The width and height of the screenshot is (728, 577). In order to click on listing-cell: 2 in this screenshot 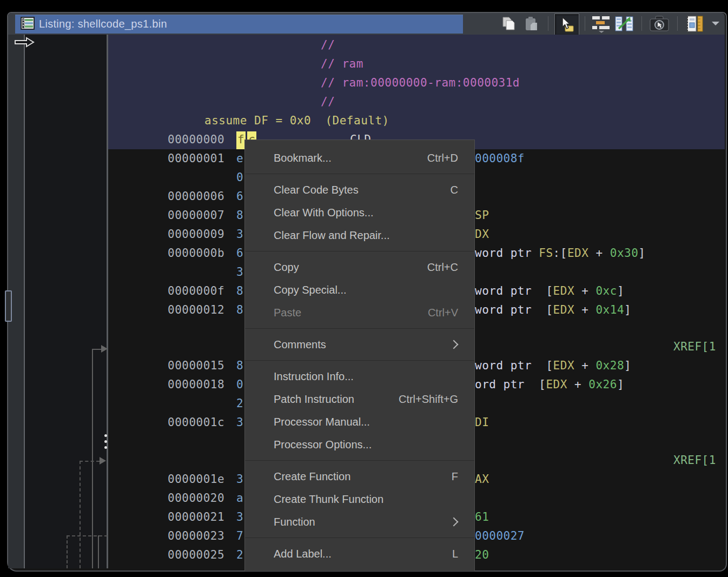, I will do `click(240, 555)`.